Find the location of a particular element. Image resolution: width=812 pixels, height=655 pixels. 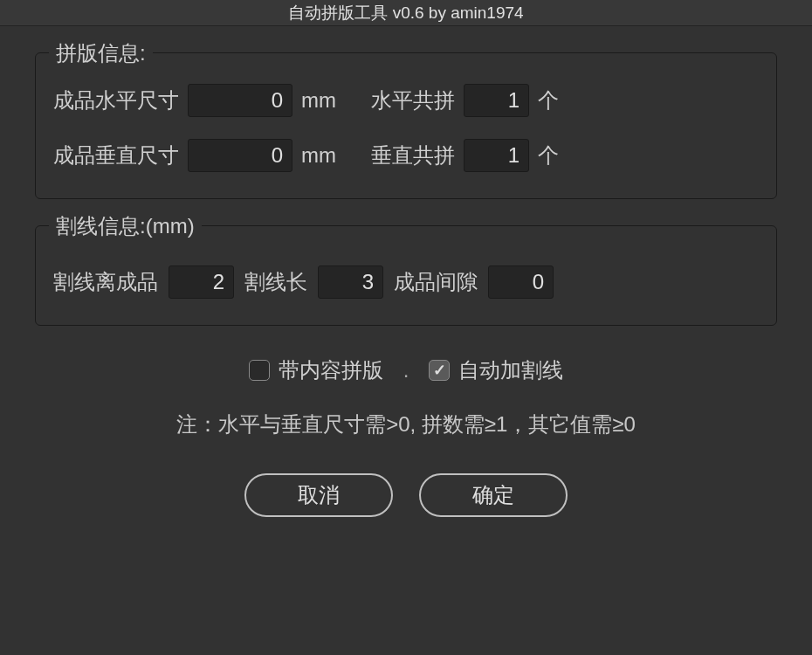

note-text: 注：水平与垂直尺寸需>0, 拼数需≥1，其它值需≥0 is located at coordinates (406, 424).